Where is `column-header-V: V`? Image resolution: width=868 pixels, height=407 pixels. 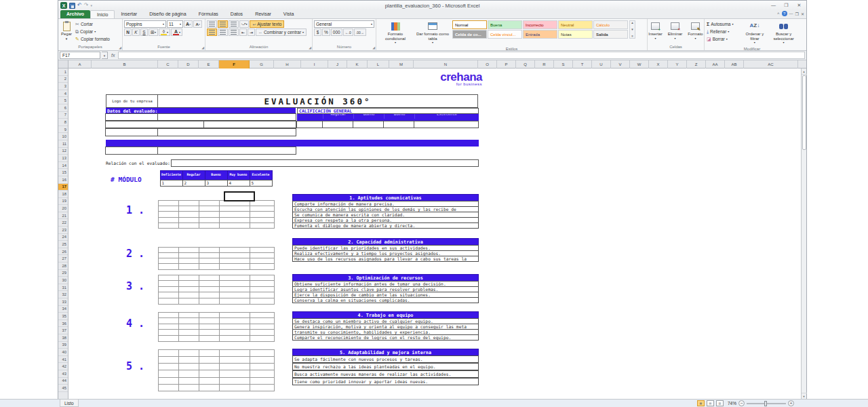 column-header-V: V is located at coordinates (620, 64).